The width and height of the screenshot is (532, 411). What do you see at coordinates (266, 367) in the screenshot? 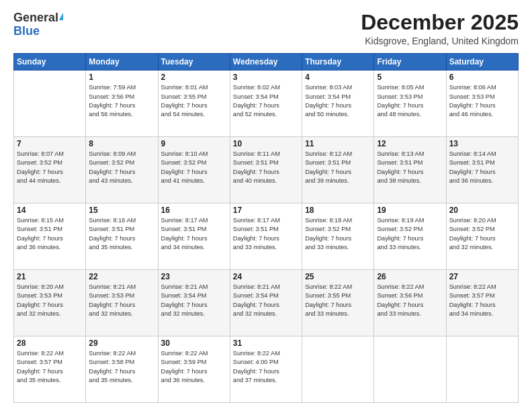
I see `day-info: Sunrise: 8:22 AM Sunset: 4:00 PM Dayligh…` at bounding box center [266, 367].